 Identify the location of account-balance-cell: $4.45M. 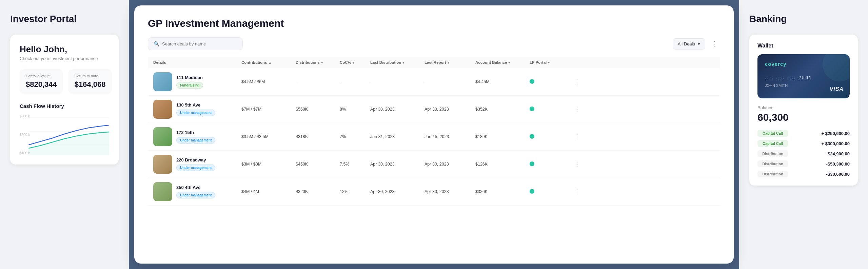
(502, 82).